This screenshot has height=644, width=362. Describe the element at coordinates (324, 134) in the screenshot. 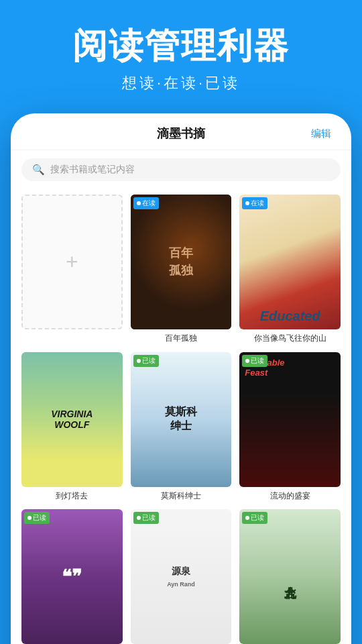

I see `edit-button: 编辑` at that location.